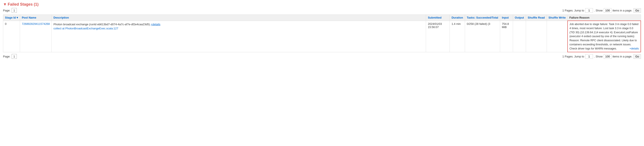 Image resolution: width=644 pixels, height=146 pixels. Describe the element at coordinates (573, 11) in the screenshot. I see `pages-info-top: 1 Pages. Jump to` at that location.